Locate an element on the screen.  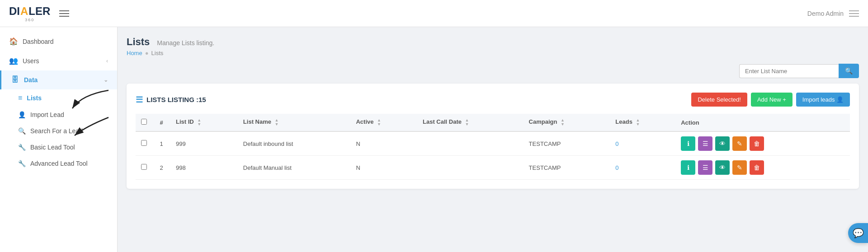
sort-leads: ▲▼ is located at coordinates (638, 122).